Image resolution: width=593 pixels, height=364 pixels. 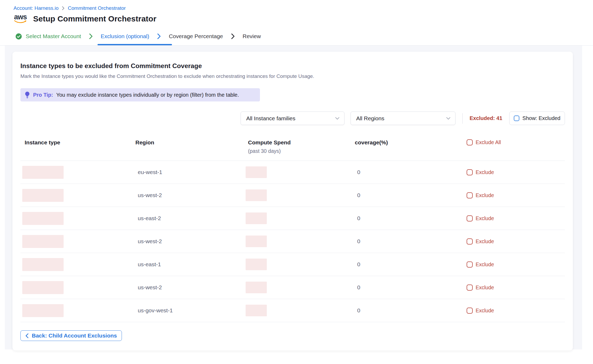 I want to click on column-header-coverage: coverage(%), so click(x=411, y=143).